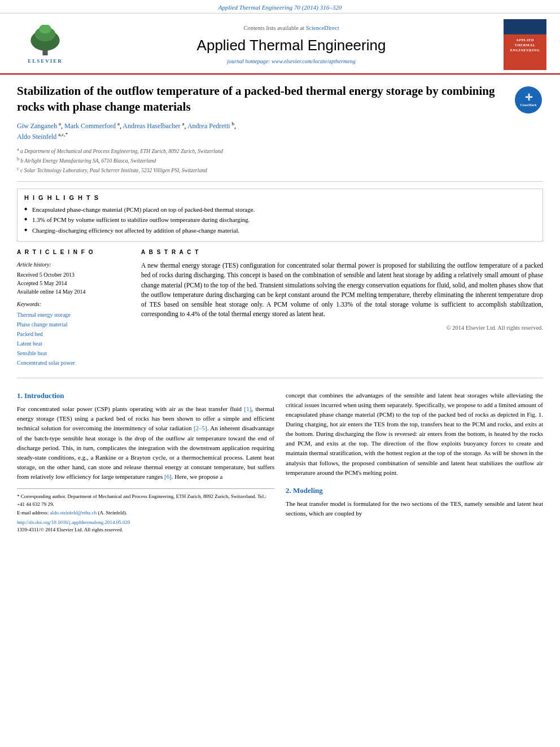 This screenshot has height=747, width=560. I want to click on section1-continued: concept that combines the advantages of …, so click(414, 434).